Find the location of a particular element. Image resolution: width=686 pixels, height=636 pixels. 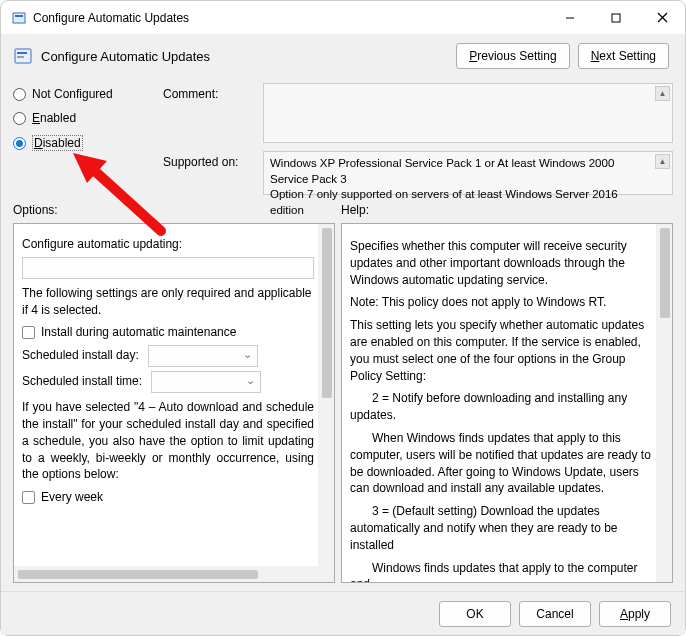

supported-on-label: Supported on: is located at coordinates (208, 160).